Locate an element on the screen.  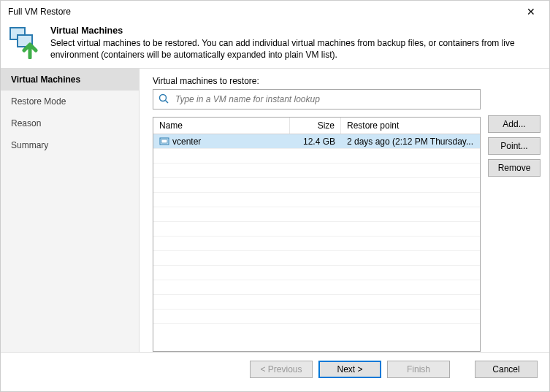
window-title: Full VM Restore is located at coordinates (39, 12).